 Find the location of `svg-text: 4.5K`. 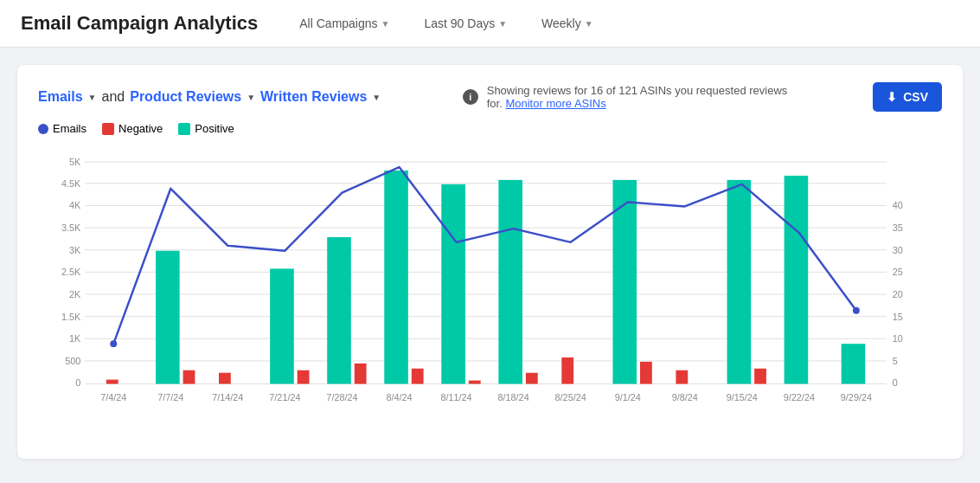

svg-text: 4.5K is located at coordinates (71, 184).